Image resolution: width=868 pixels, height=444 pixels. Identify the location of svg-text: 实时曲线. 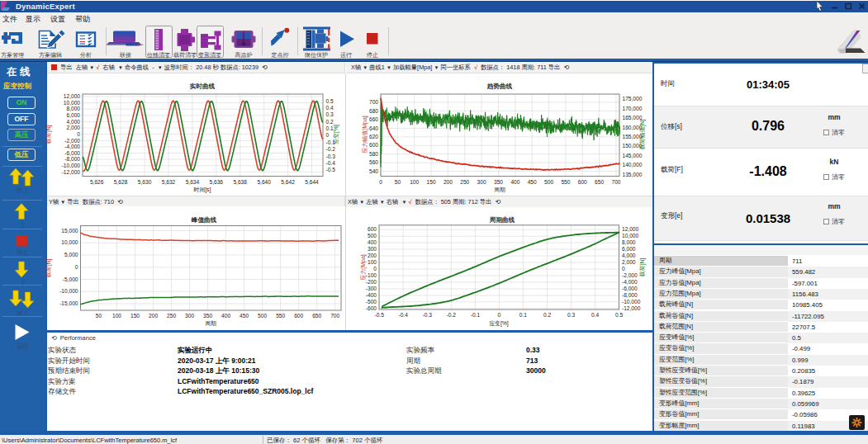
(203, 86).